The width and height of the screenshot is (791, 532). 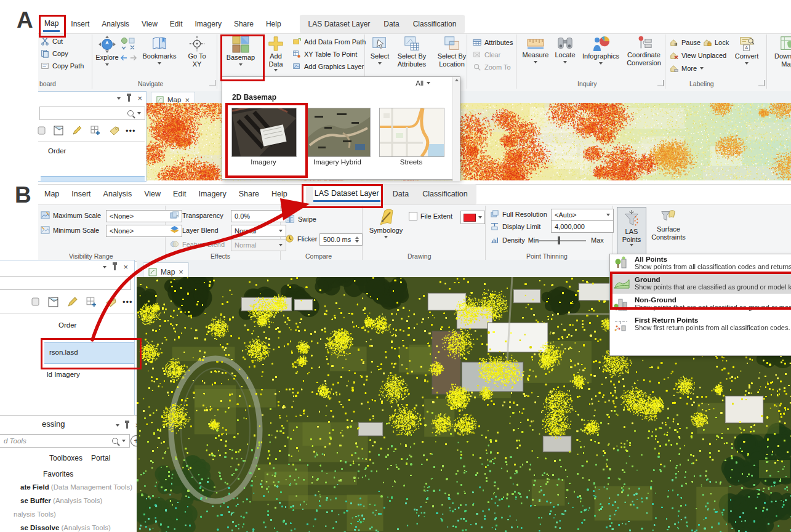 What do you see at coordinates (701, 304) in the screenshot?
I see `menu-item-non-ground: Non-Ground Show points that are not clas…` at bounding box center [701, 304].